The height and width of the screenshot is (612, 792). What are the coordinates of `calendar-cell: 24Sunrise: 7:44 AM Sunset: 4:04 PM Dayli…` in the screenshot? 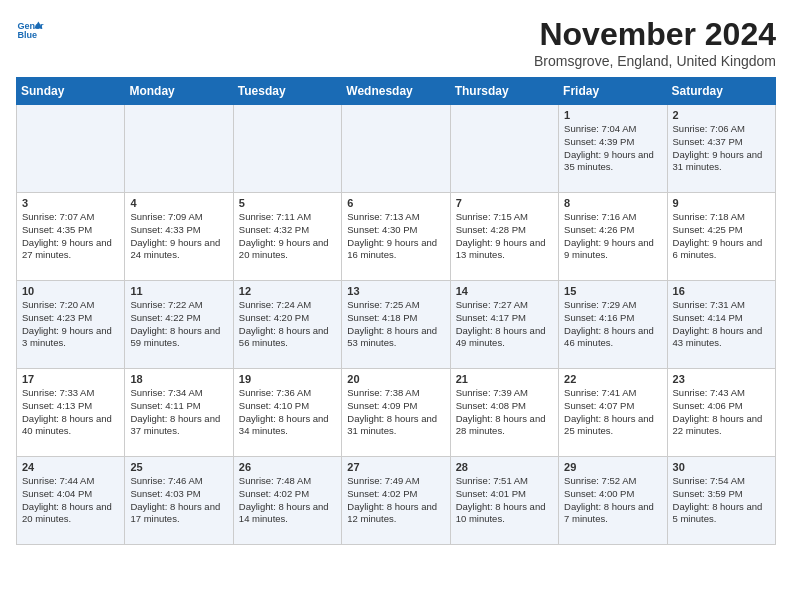 It's located at (71, 501).